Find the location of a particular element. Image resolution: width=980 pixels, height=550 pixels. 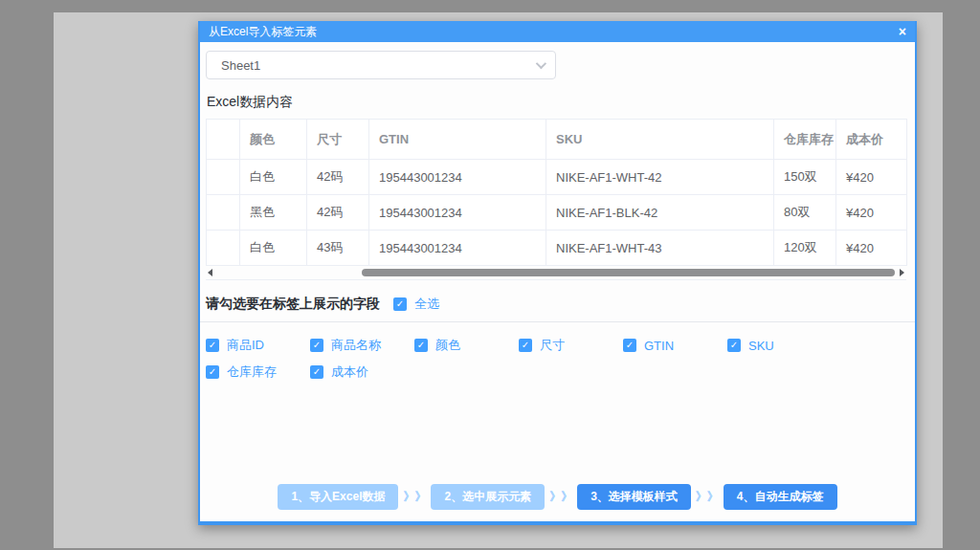

select-all-label: 全选 is located at coordinates (427, 304).